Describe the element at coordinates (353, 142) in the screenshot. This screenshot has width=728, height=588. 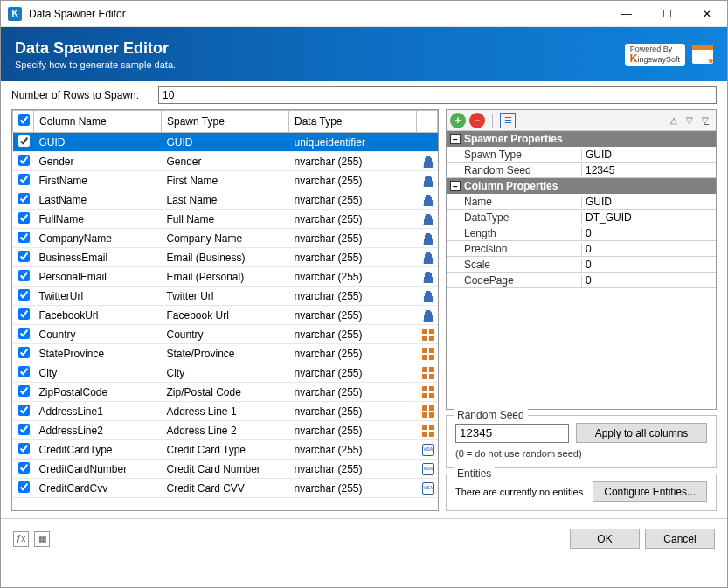
I see `cell-data-type: uniqueidentifier` at that location.